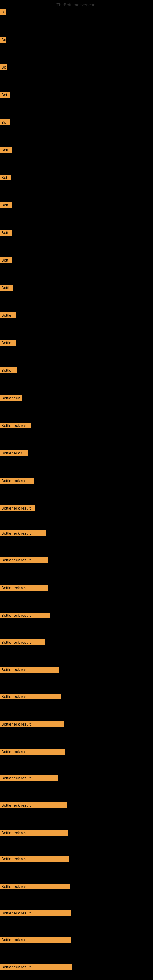 The height and width of the screenshot is (980, 153). Describe the element at coordinates (23, 533) in the screenshot. I see `bottleneck-label-20: Bottleneck result` at that location.